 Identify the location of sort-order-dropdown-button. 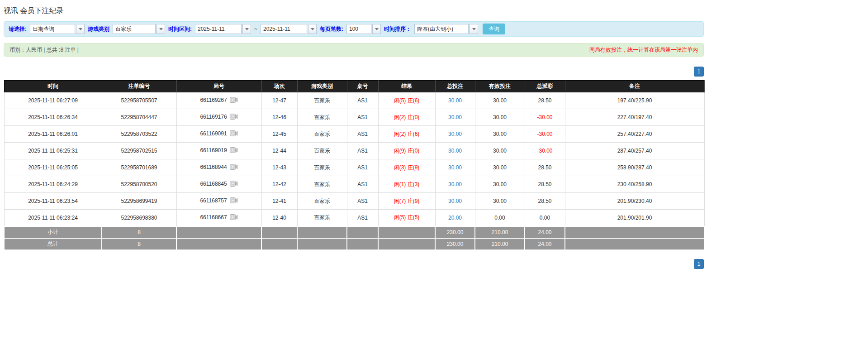
(474, 29).